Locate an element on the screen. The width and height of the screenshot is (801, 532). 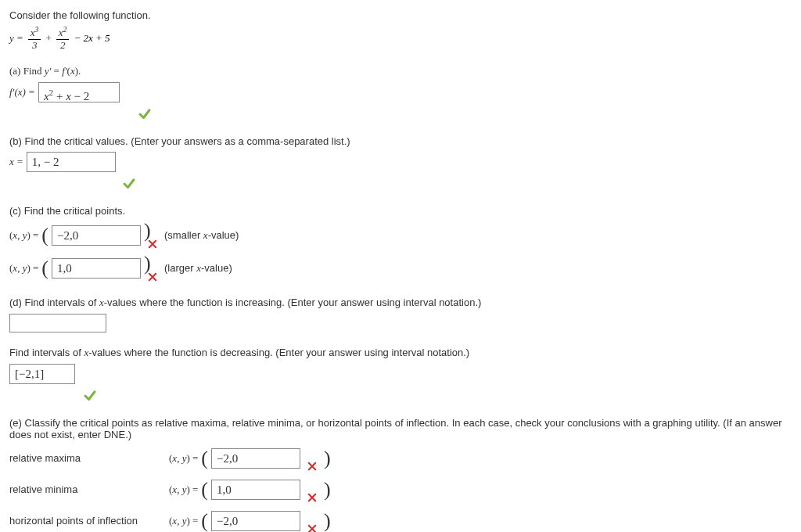
function-definition: y = x3 3 + x2 2 − 2x + 5 is located at coordinates (400, 38).